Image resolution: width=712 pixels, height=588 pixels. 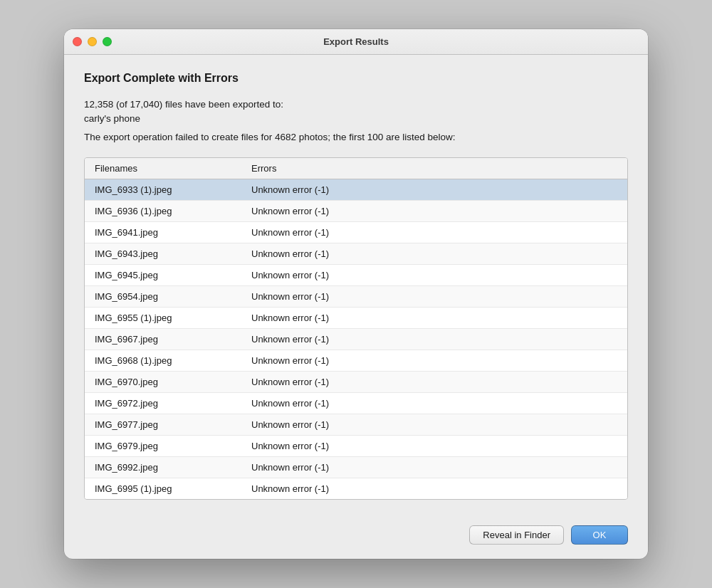 I want to click on cell-filename: IMG_6945.jpeg, so click(x=163, y=275).